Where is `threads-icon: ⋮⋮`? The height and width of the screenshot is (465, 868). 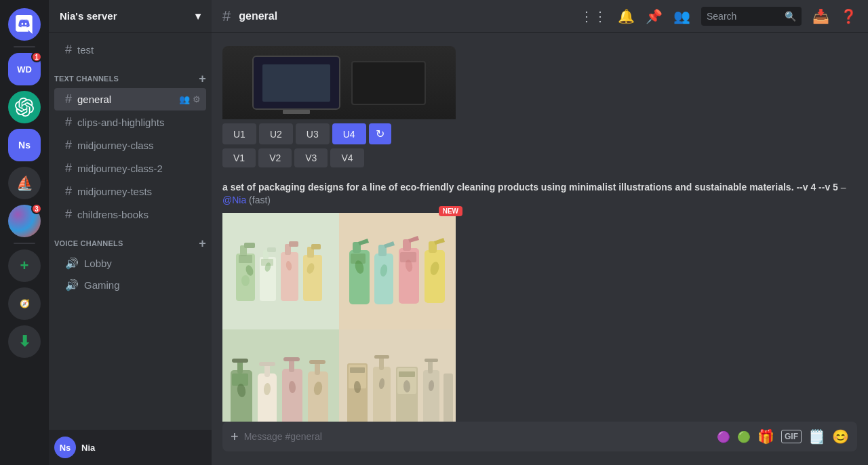
threads-icon: ⋮⋮ is located at coordinates (593, 16).